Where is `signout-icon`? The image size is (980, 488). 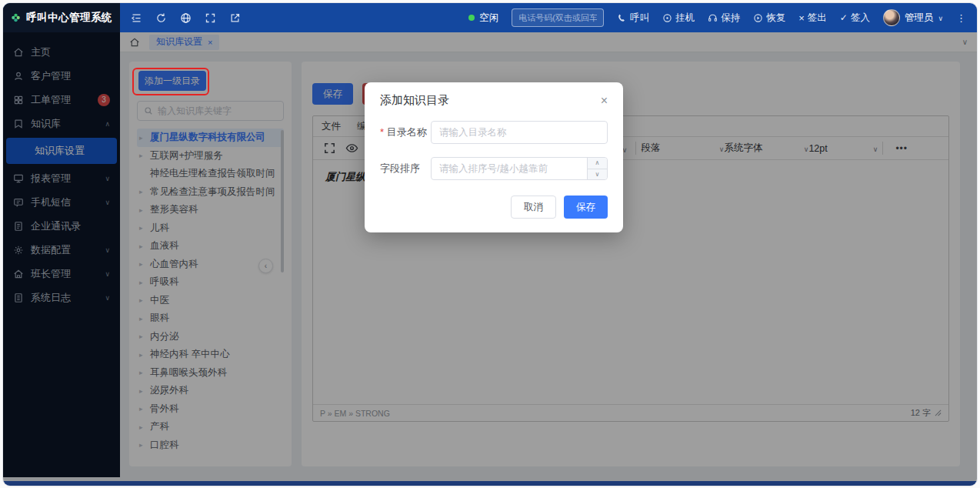 signout-icon is located at coordinates (802, 18).